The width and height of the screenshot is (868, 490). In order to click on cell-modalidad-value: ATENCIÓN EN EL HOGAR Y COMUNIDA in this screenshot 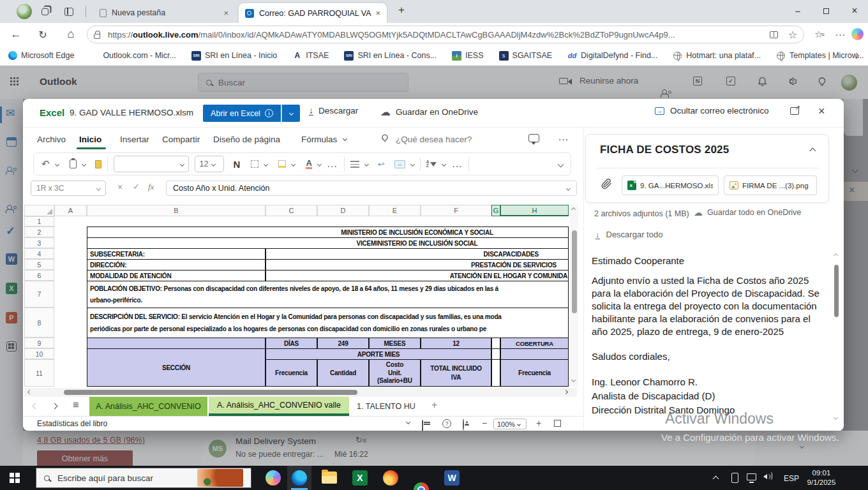, I will do `click(417, 276)`.